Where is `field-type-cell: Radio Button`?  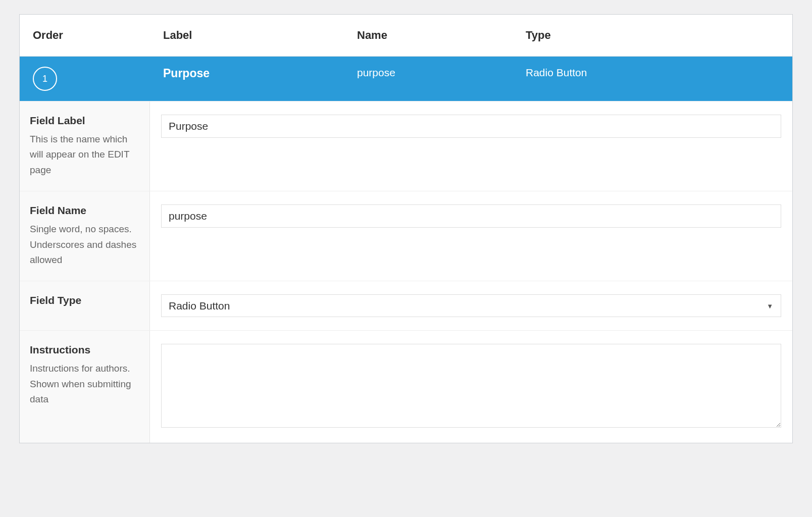
field-type-cell: Radio Button is located at coordinates (652, 73).